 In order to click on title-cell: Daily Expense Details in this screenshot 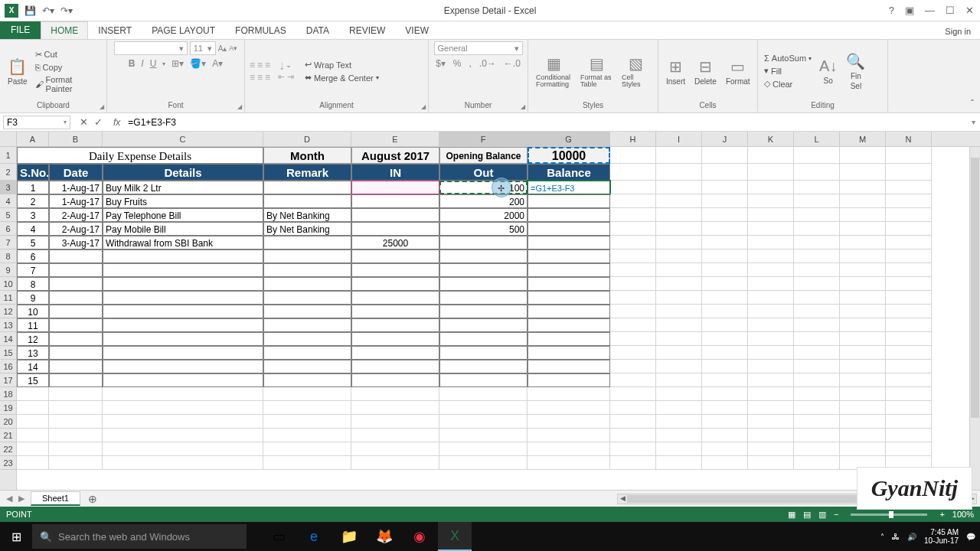, I will do `click(140, 155)`.